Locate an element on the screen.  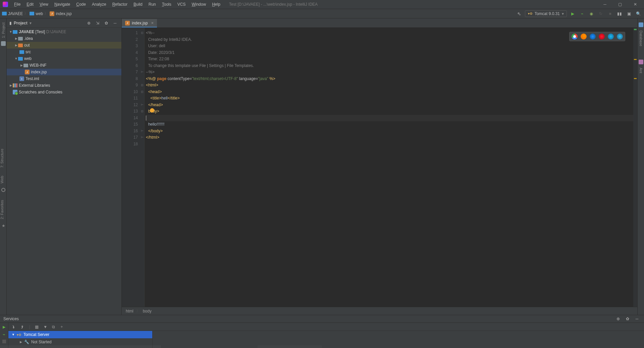
stop-button: ■ is located at coordinates (610, 14).